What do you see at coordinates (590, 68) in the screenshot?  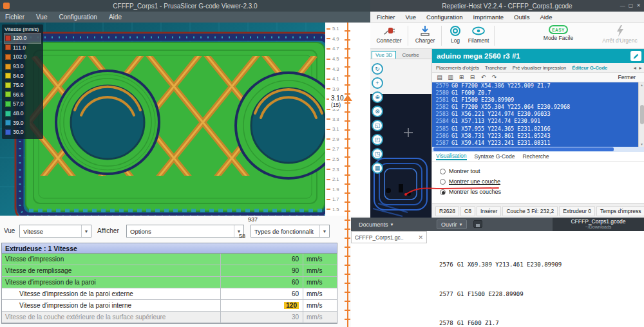 I see `tab-gcode-editor: Éditeur G-Code` at bounding box center [590, 68].